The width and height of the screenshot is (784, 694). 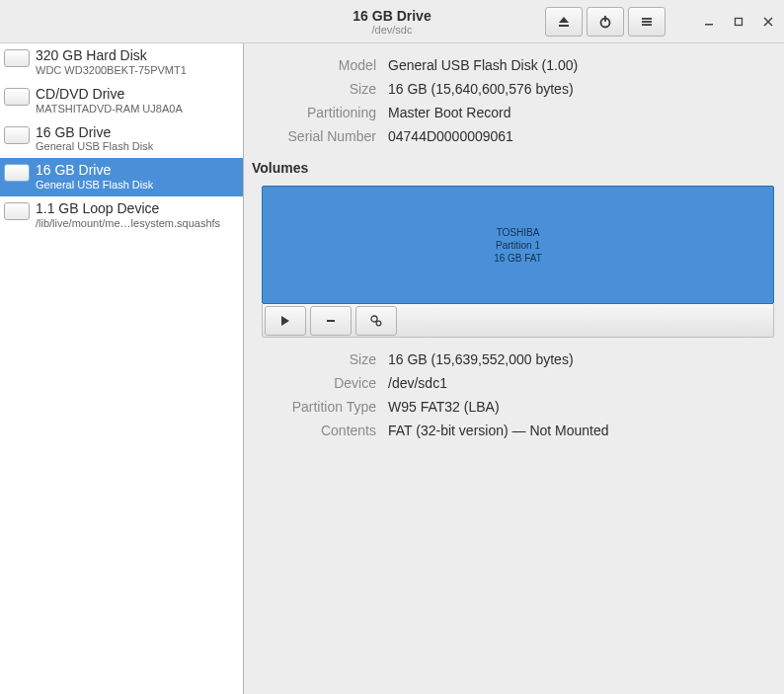 I want to click on partition-info-grid: Size 16 GB (15,639,552,000 bytes) Device…, so click(x=513, y=393).